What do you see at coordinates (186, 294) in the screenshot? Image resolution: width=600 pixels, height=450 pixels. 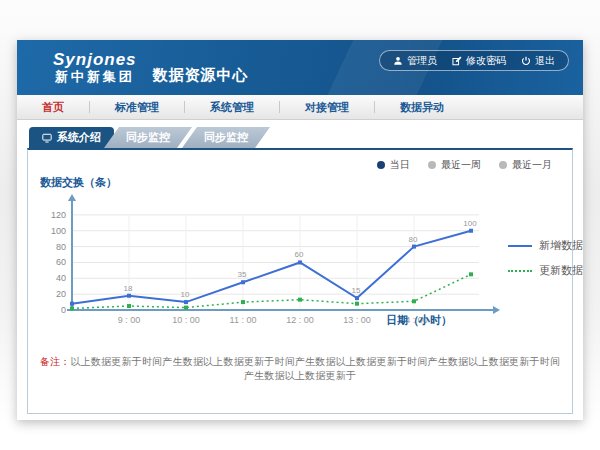 I see `svg-text: 10` at bounding box center [186, 294].